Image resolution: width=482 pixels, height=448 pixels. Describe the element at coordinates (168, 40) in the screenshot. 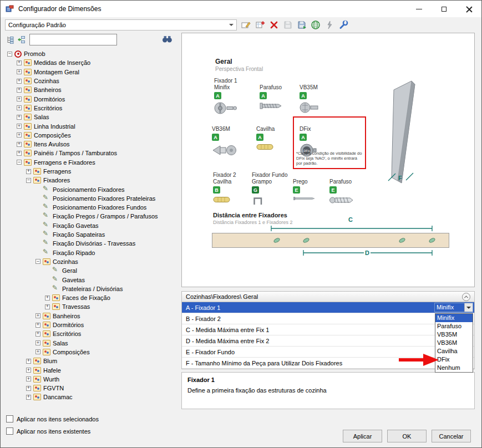

I see `find-binoculars-icon` at that location.